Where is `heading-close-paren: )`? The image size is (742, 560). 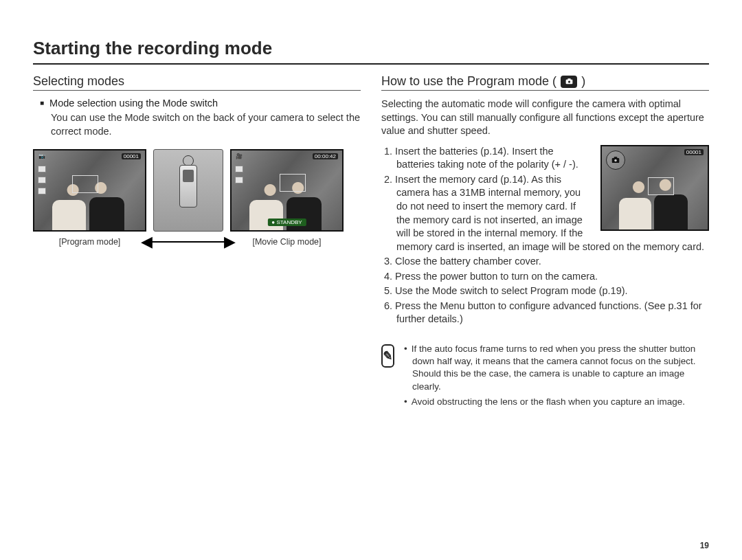 heading-close-paren: ) is located at coordinates (583, 81).